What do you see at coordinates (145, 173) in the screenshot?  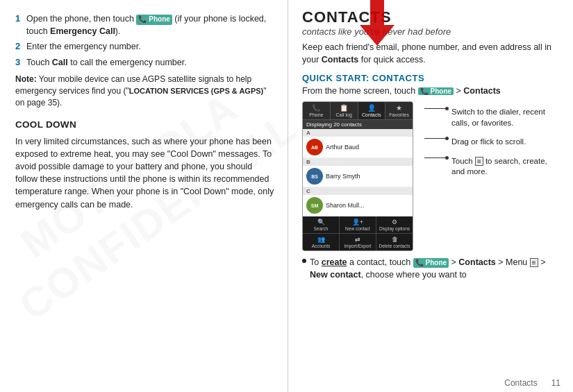 I see `cool-down-body: In very limited circumstances, such as w…` at bounding box center [145, 173].